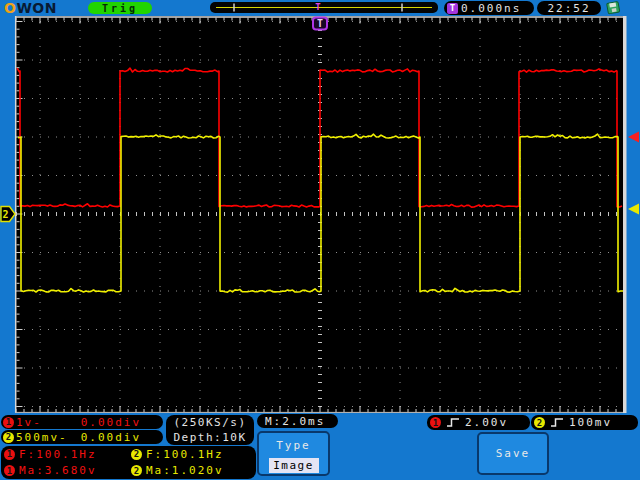 The image size is (640, 480). I want to click on trigger-time-value: 0.000ns, so click(491, 8).